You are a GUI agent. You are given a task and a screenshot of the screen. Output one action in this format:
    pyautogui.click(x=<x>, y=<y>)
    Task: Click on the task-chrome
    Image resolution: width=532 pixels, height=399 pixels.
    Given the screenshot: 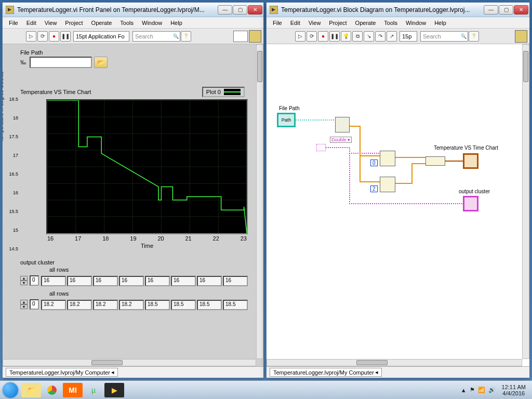 What is the action you would take?
    pyautogui.click(x=52, y=390)
    